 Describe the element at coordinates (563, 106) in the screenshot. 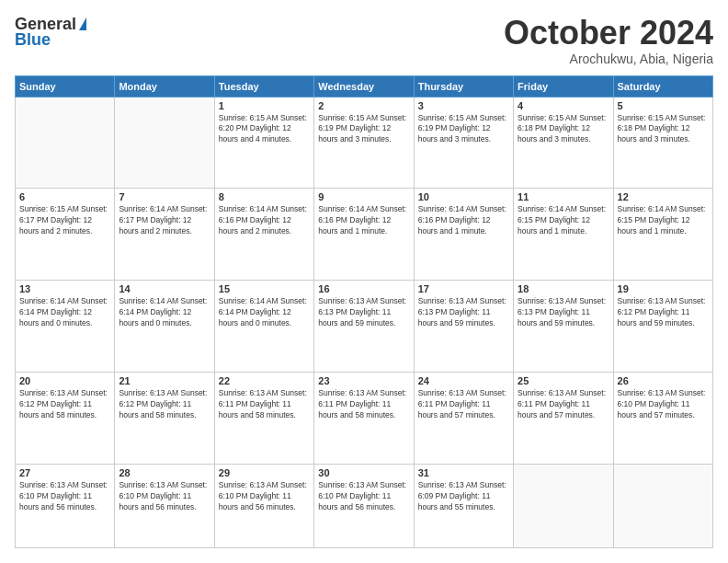

I see `day-number: 4` at that location.